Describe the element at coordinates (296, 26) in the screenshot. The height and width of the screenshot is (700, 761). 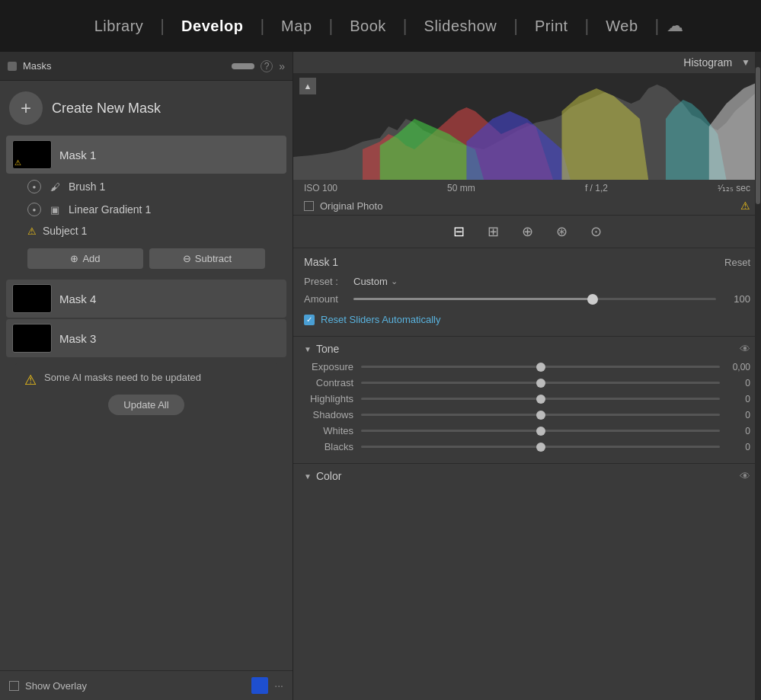
I see `nav-map: Map` at that location.